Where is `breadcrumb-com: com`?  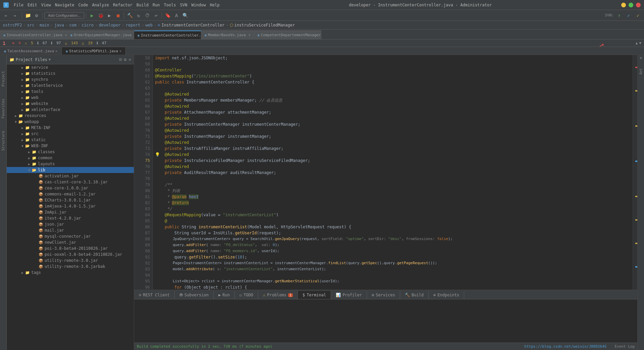 breadcrumb-com: com is located at coordinates (73, 25).